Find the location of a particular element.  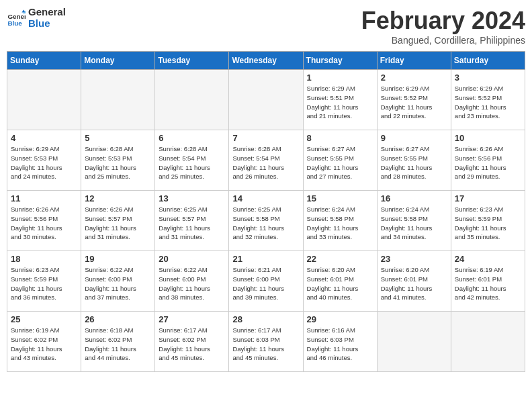

day-number: 24 is located at coordinates (488, 259).